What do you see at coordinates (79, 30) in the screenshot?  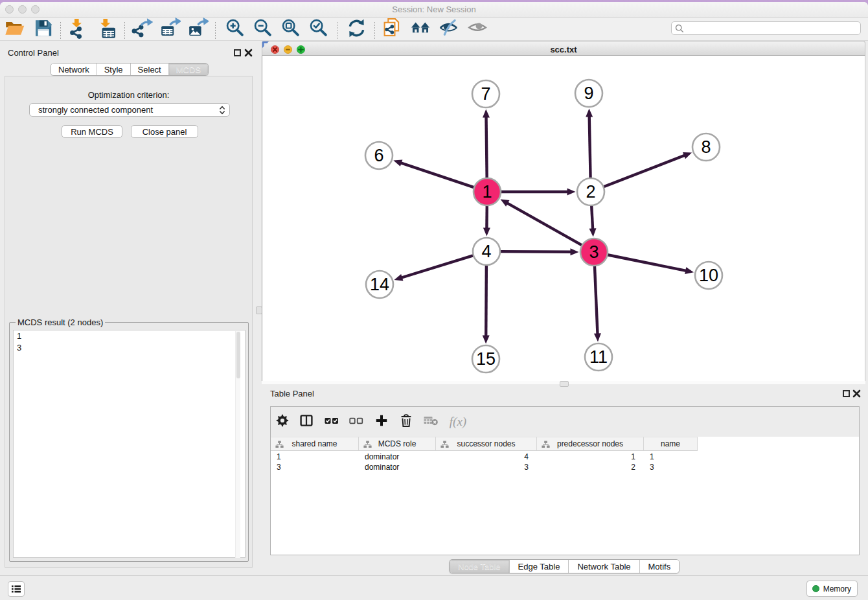 I see `import-network-icon` at bounding box center [79, 30].